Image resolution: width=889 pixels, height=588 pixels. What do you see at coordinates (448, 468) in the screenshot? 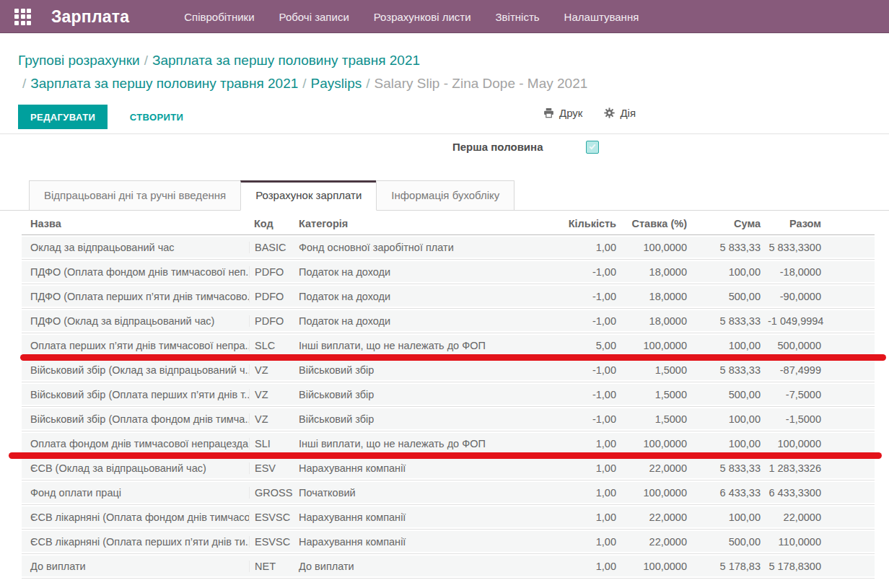
I see `payslip-line-row: ЄСВ (Оклад за відпрацьований час) ESV На…` at bounding box center [448, 468].